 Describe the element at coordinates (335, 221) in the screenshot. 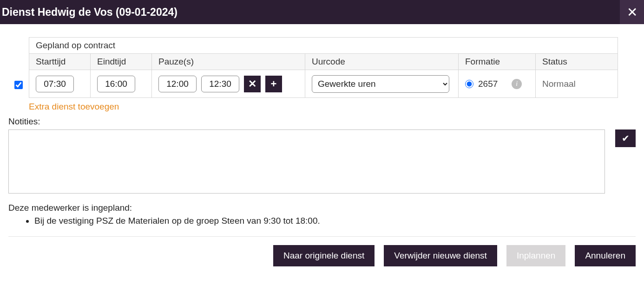

I see `scheduled-item: Bij de vestiging PSZ de Materialen op de…` at that location.